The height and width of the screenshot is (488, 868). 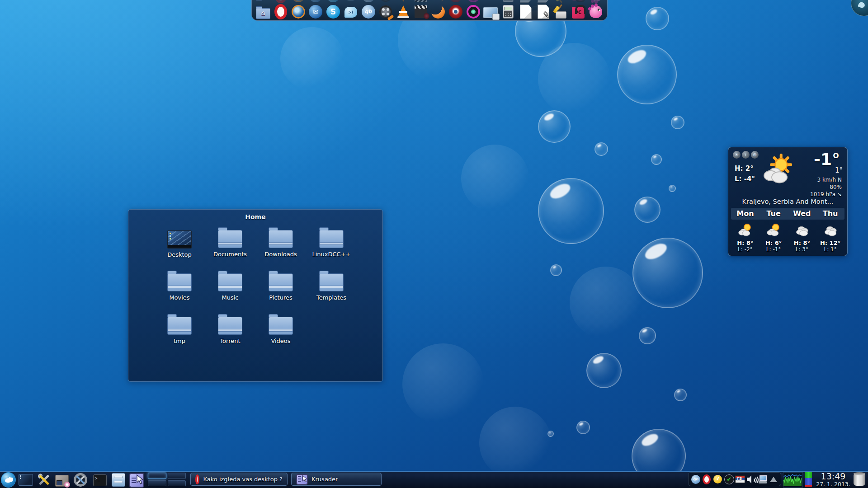 I want to click on weather-pressure: 1019 hPa ↘, so click(x=826, y=194).